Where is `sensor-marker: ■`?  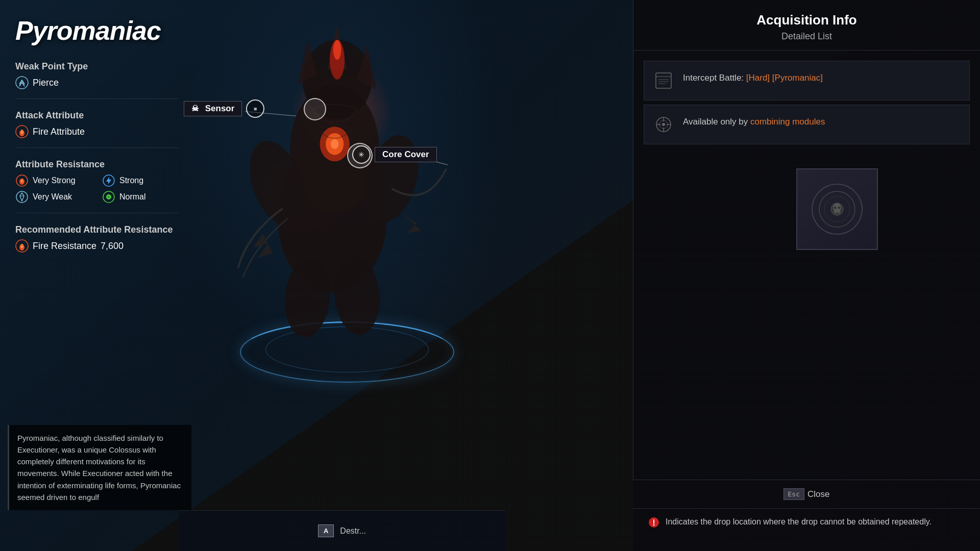
sensor-marker: ■ is located at coordinates (255, 109).